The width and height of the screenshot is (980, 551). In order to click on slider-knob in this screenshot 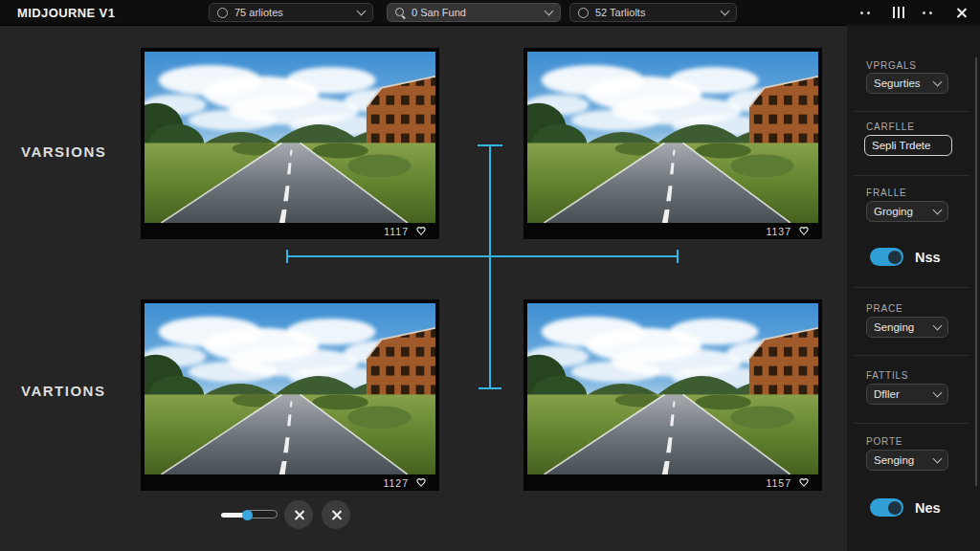, I will do `click(247, 515)`.